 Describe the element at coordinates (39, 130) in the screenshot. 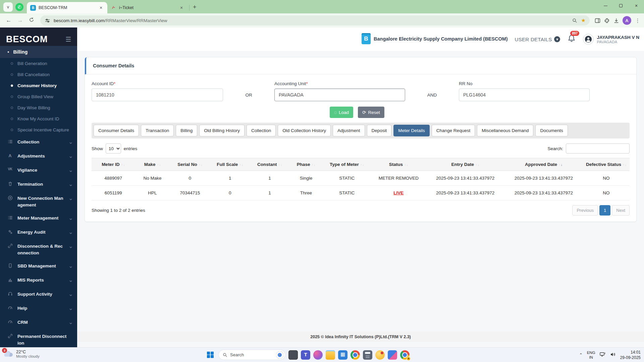

I see `sidebar-subitem: Special Incentive Capture` at that location.